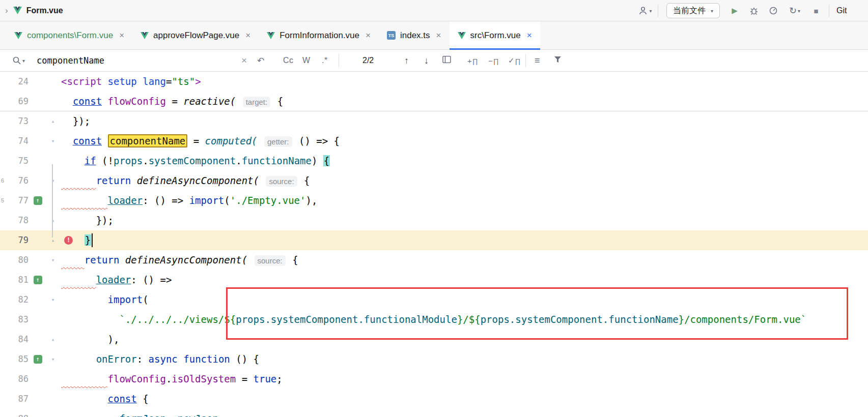  What do you see at coordinates (261, 61) in the screenshot?
I see `newline-icon: ↶` at bounding box center [261, 61].